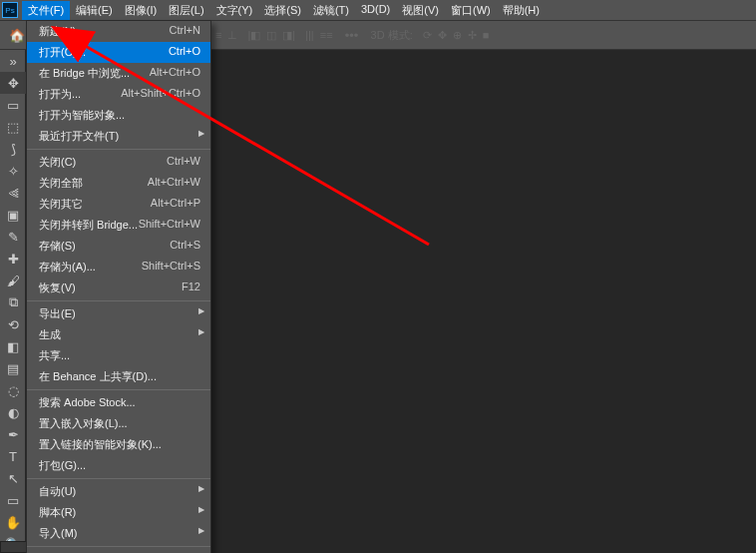 Image resolution: width=756 pixels, height=553 pixels. What do you see at coordinates (58, 491) in the screenshot?
I see `menu-item-label: 自动(U)` at bounding box center [58, 491].